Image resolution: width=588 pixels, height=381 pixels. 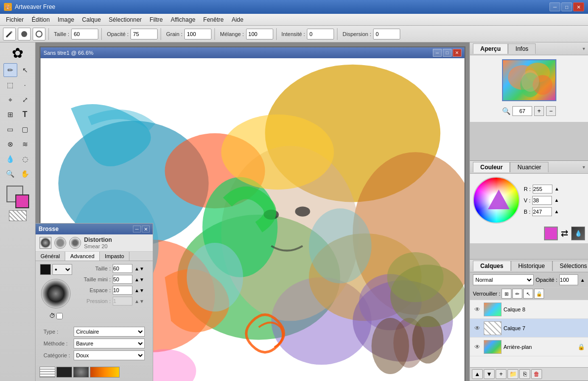 What do you see at coordinates (532, 266) in the screenshot?
I see `tab-historique: Historique` at bounding box center [532, 266].